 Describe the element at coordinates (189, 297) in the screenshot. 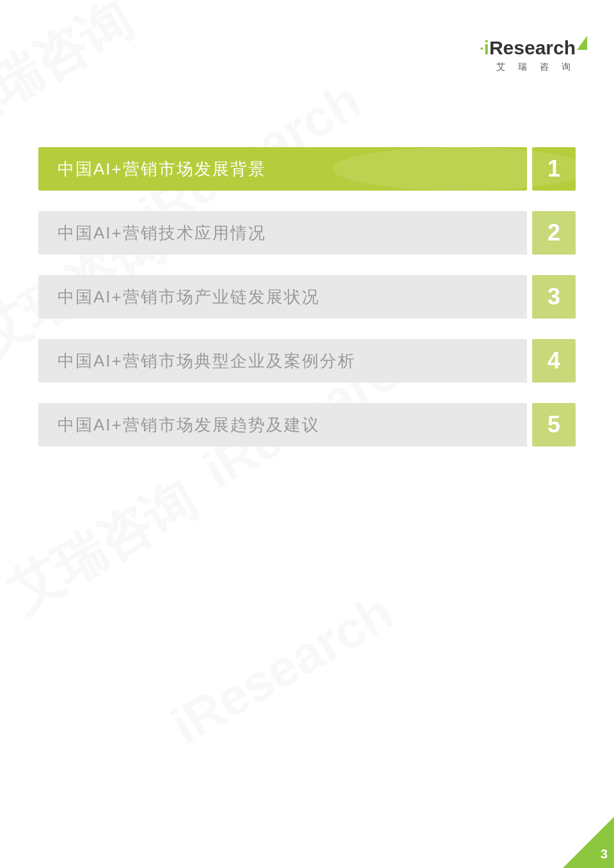

I see `menu-label-3: 中国AI+营销市场产业链发展状况` at that location.